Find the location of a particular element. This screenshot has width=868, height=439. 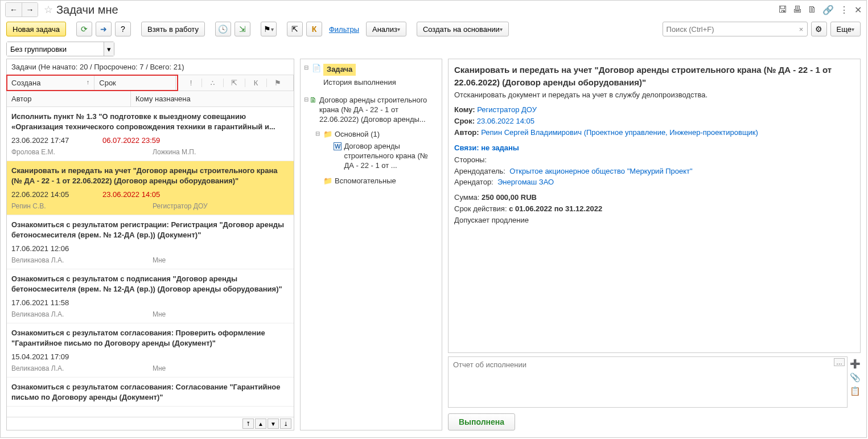

nav-back-button: ← is located at coordinates (14, 10).